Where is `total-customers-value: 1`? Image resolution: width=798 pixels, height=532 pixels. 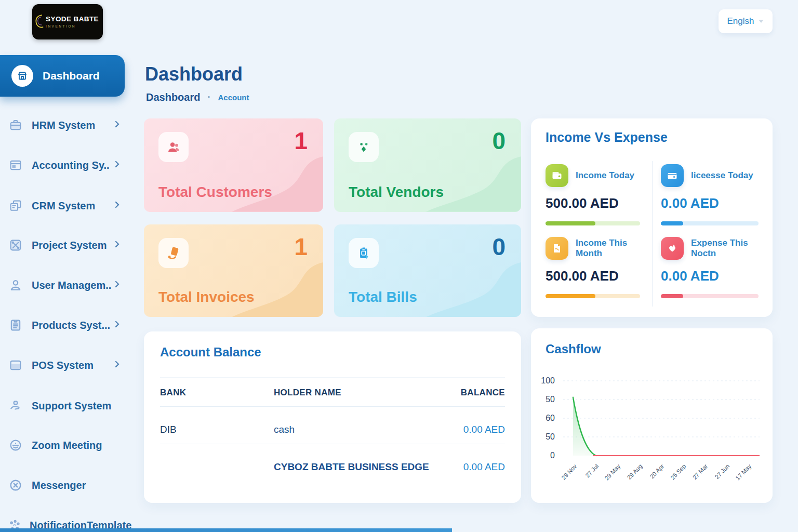 total-customers-value: 1 is located at coordinates (301, 141).